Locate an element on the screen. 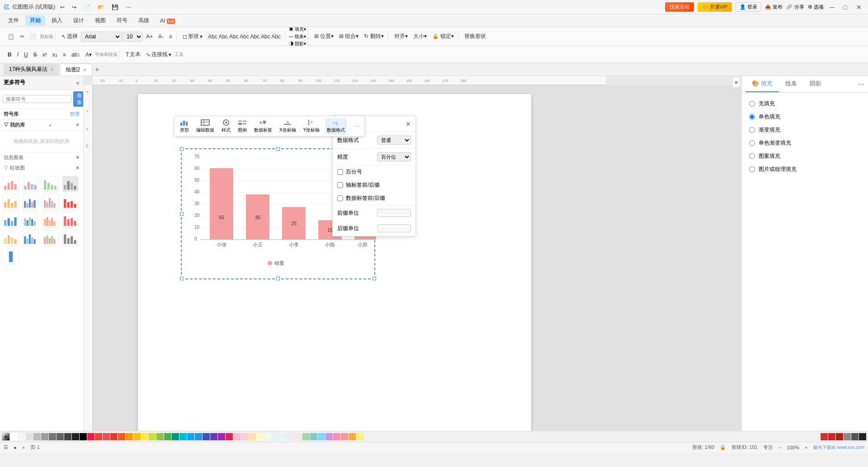 This screenshot has height=467, width=868. menu-ai: AI hot is located at coordinates (167, 21).